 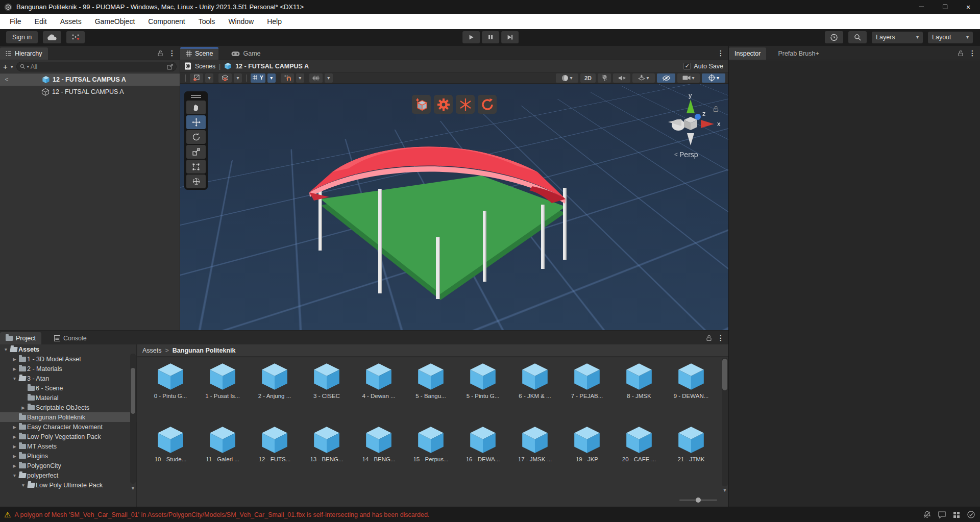 I want to click on tree-item: ▶2 - Materials, so click(x=68, y=368).